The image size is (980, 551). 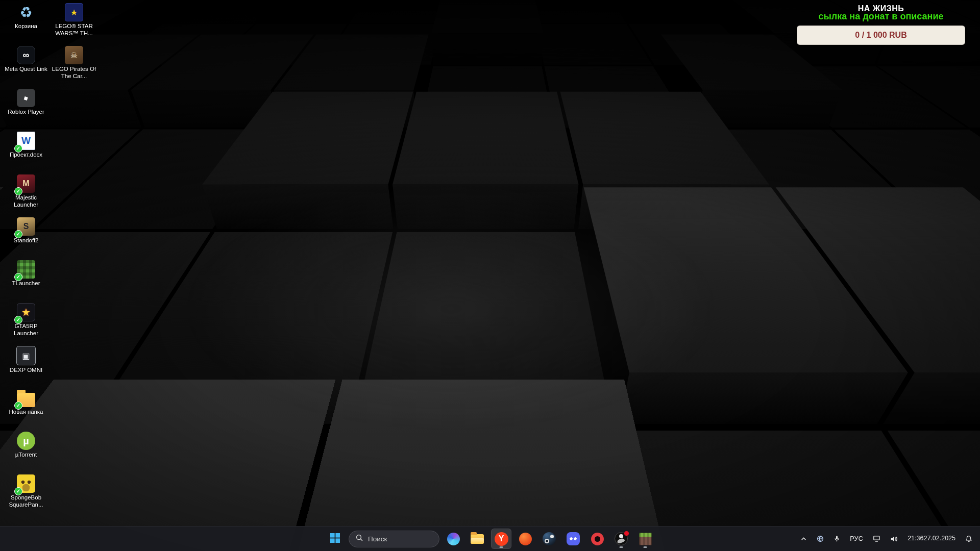 What do you see at coordinates (573, 539) in the screenshot?
I see `taskbar-discord` at bounding box center [573, 539].